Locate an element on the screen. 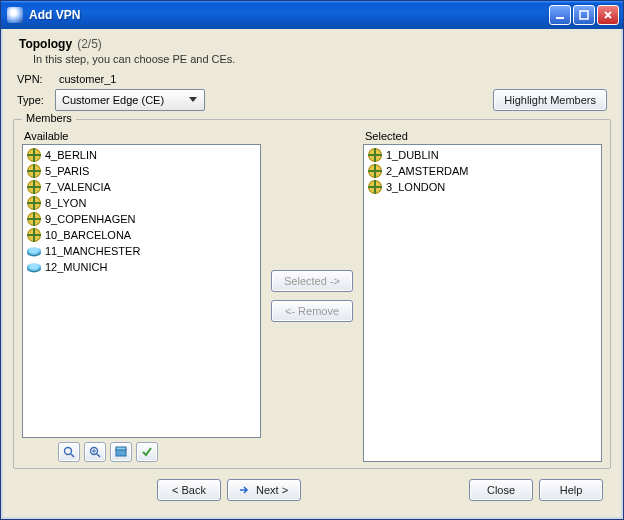 The image size is (624, 520). move-left-button: <- Remove is located at coordinates (312, 311).